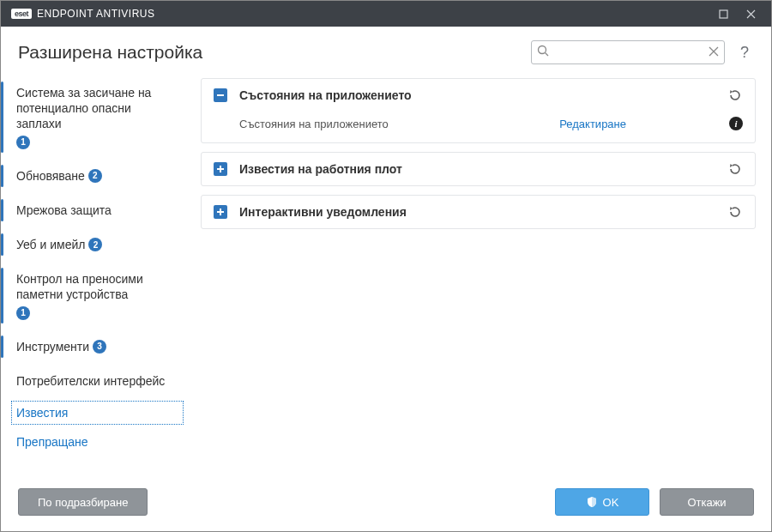  What do you see at coordinates (53, 347) in the screenshot?
I see `sidebar-item-label: Инструменти` at bounding box center [53, 347].